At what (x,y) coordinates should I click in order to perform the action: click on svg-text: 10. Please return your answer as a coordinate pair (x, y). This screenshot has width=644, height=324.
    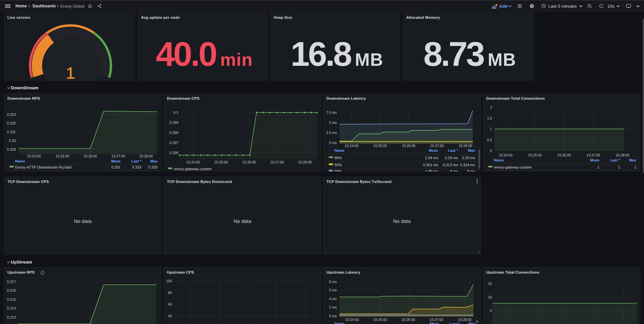
    Looking at the image, I should click on (490, 297).